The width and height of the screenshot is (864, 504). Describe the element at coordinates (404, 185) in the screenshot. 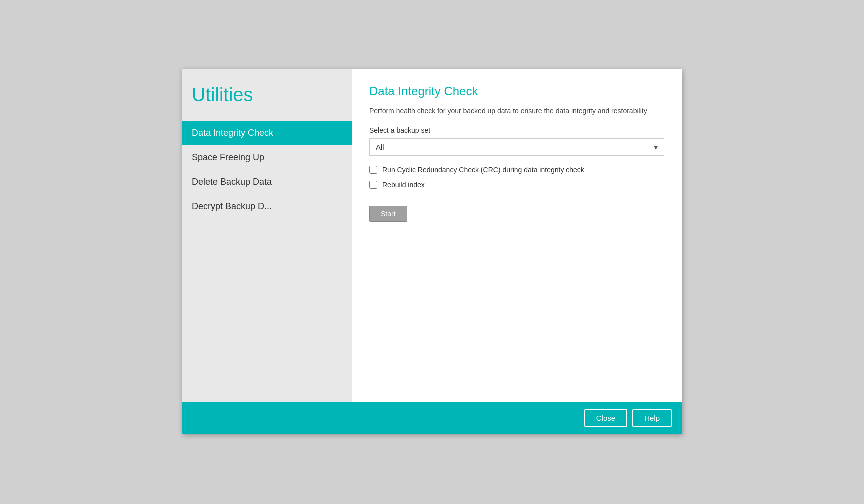

I see `rebuild-index-label: Rebuild index` at that location.